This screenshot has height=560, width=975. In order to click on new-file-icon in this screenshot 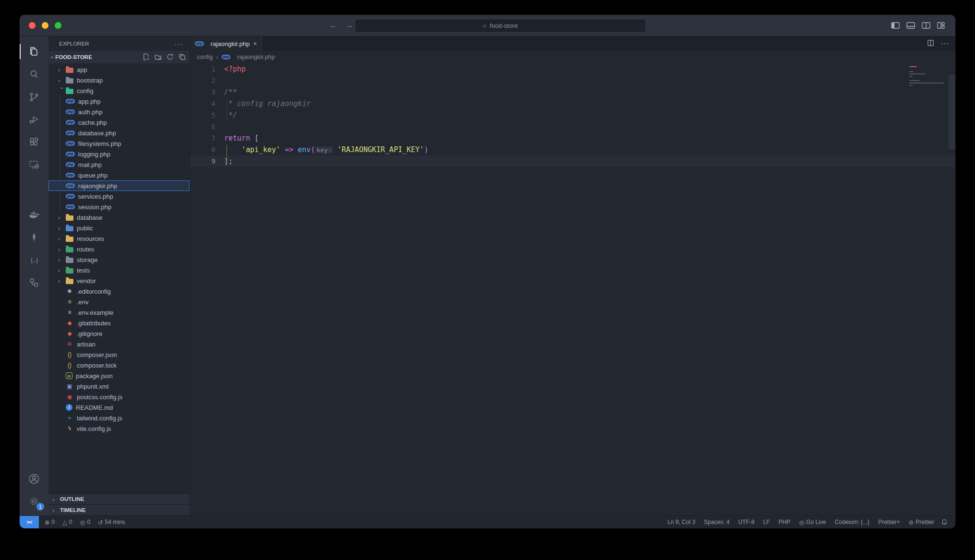, I will do `click(146, 58)`.